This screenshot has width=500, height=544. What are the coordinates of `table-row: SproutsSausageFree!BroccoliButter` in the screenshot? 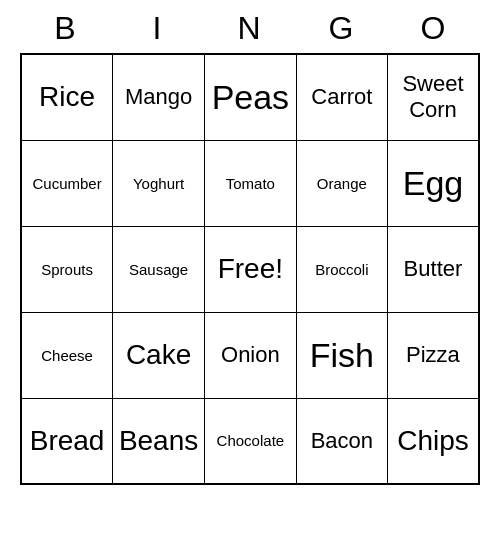 It's located at (250, 269).